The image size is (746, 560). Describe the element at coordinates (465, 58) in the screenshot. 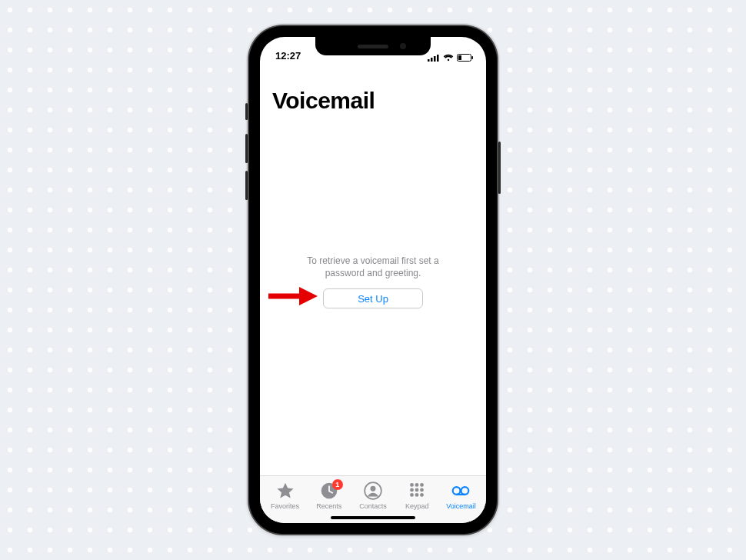

I see `battery-icon` at that location.